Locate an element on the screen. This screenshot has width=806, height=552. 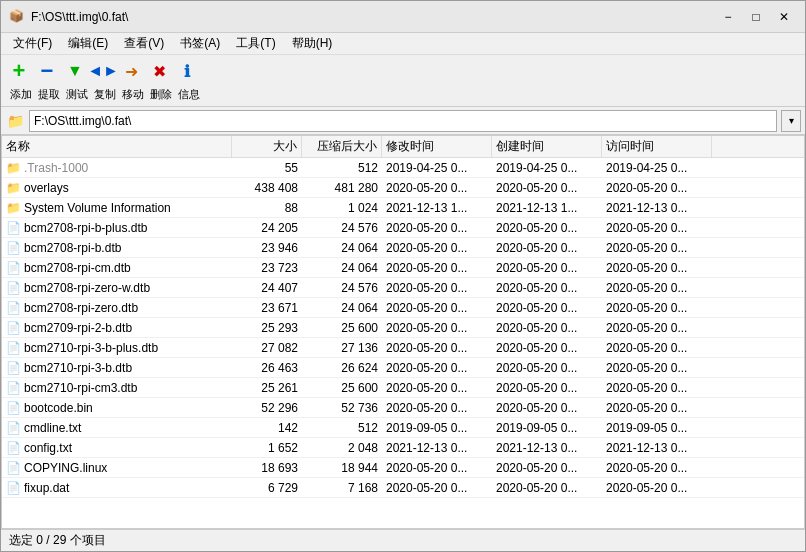
file-compressed: 18 944 is located at coordinates (342, 468).